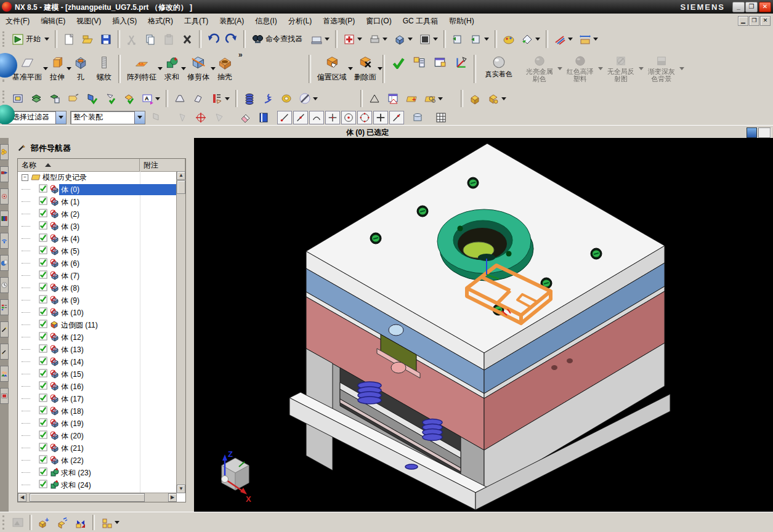 This screenshot has height=532, width=773. Describe the element at coordinates (97, 387) in the screenshot. I see `tree-row-体16: 体 (16)` at that location.